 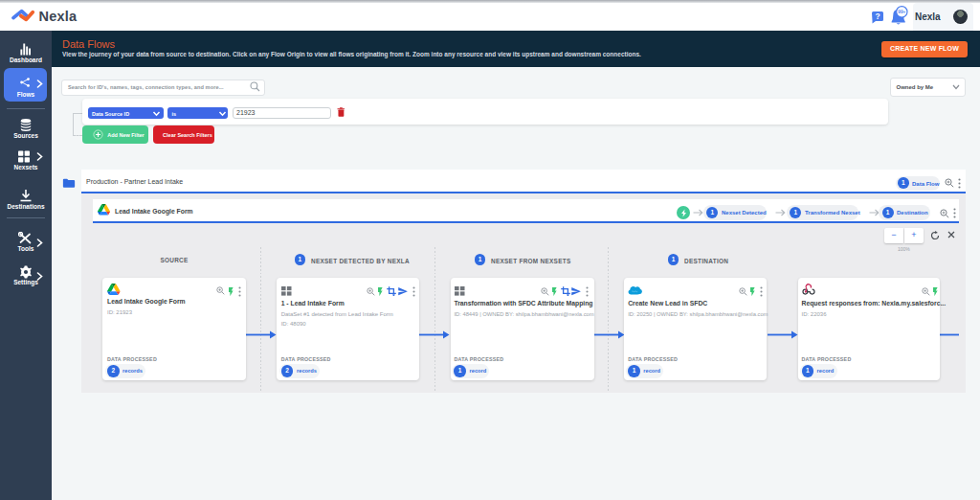 What do you see at coordinates (902, 11) in the screenshot?
I see `svg-text: 99+` at bounding box center [902, 11].